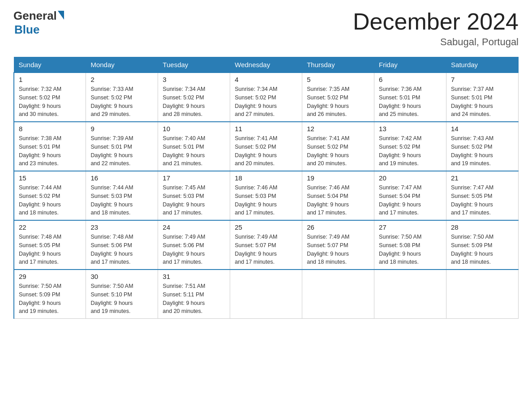 The height and width of the screenshot is (411, 532). What do you see at coordinates (50, 97) in the screenshot?
I see `day-cell-1: 1Sunrise: 7:32 AMSunset: 5:02 PMDaylight…` at bounding box center [50, 97].